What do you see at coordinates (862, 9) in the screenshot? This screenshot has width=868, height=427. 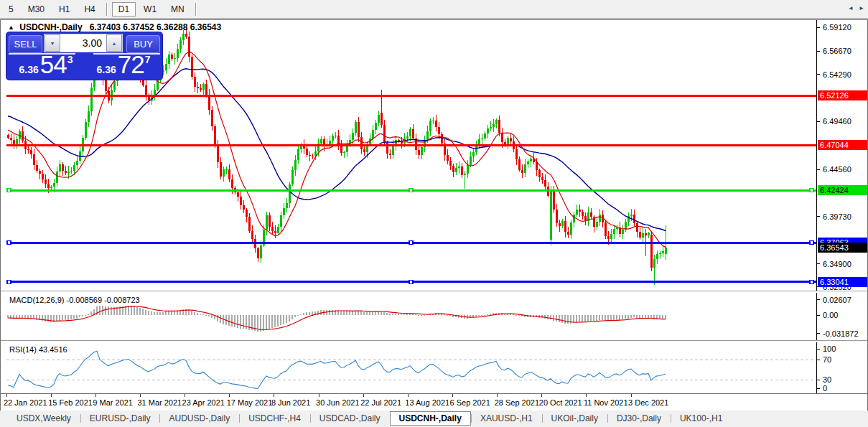 I see `scroll-tabs-right-icon: ►` at bounding box center [862, 9].